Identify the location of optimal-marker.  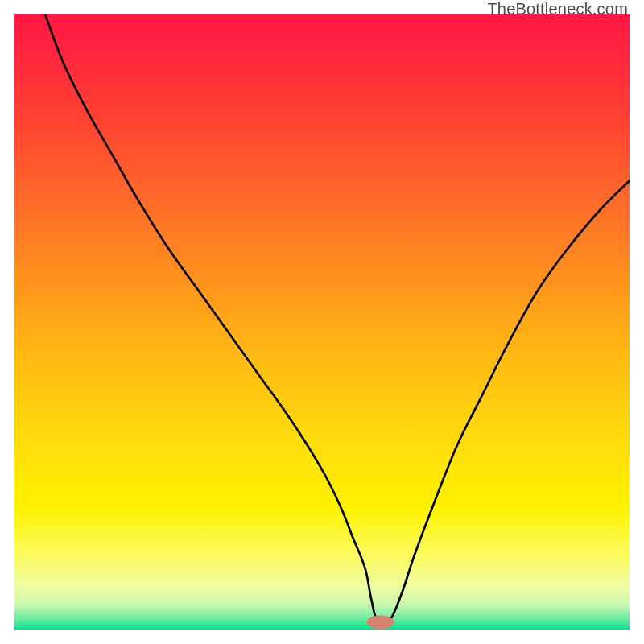
(381, 621).